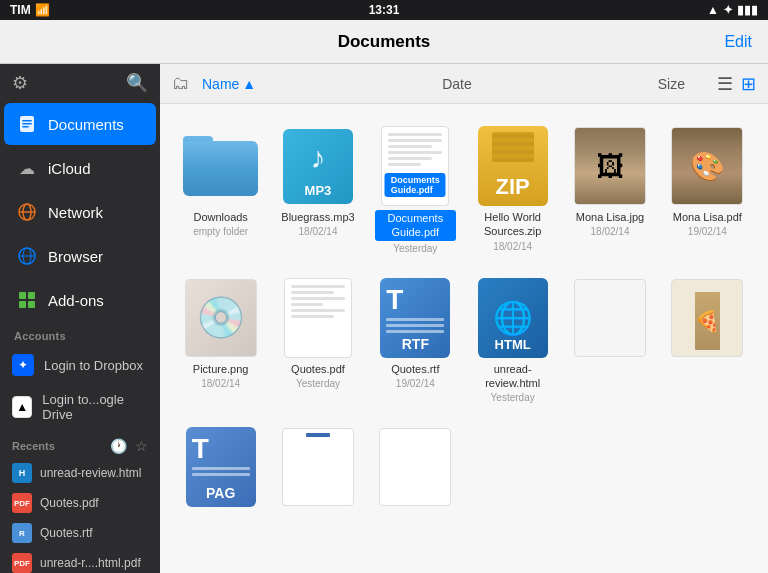 This screenshot has height=573, width=768. I want to click on sidebar-recent-unread-html: H unread-review.html, so click(80, 473).